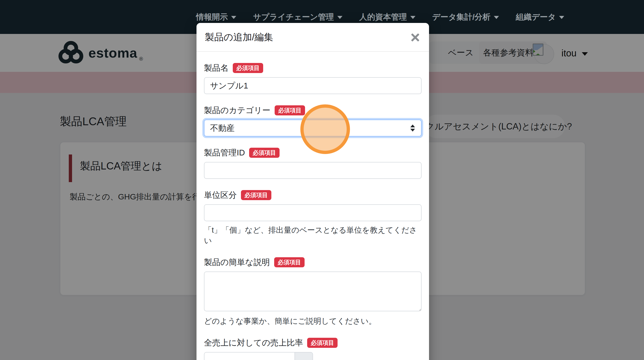 The width and height of the screenshot is (644, 360). I want to click on nav-item-human-capital: 人的資本管理, so click(388, 17).